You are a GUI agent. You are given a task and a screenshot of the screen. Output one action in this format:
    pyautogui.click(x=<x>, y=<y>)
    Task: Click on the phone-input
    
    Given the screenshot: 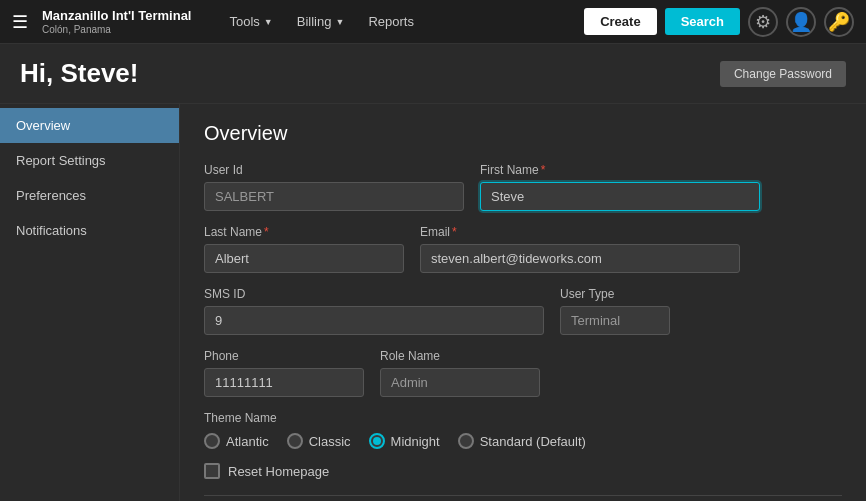 What is the action you would take?
    pyautogui.click(x=284, y=382)
    